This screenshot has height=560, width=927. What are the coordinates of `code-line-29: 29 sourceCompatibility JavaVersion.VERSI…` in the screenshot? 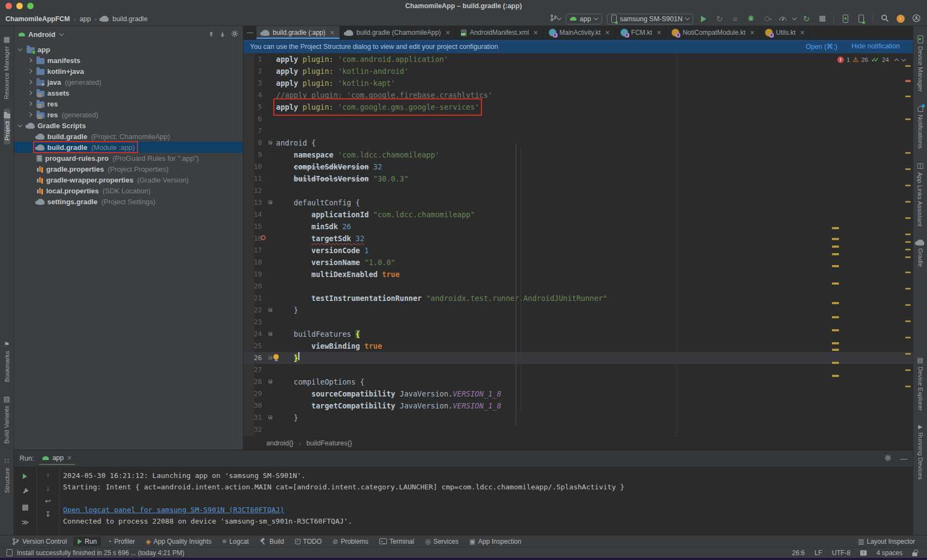 It's located at (578, 394).